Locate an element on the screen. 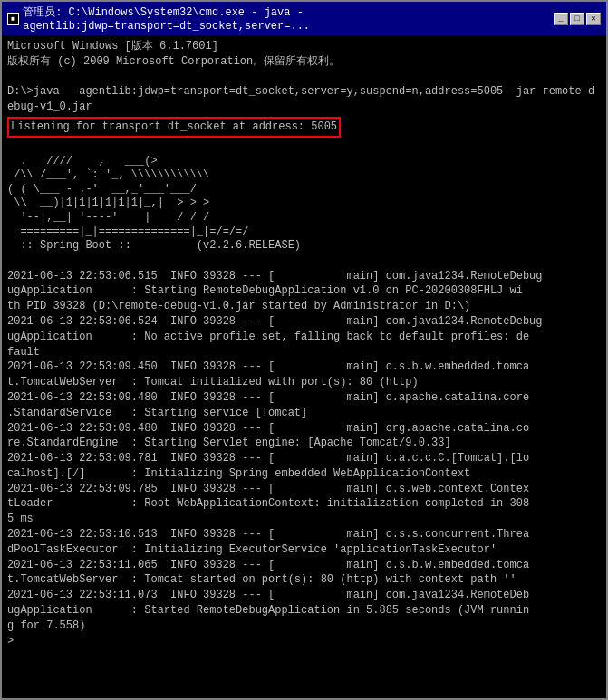  spring-boot-ascii-art: . //// , ___(> /\\ /___', `: '_, \\\\\\\… is located at coordinates (304, 205).